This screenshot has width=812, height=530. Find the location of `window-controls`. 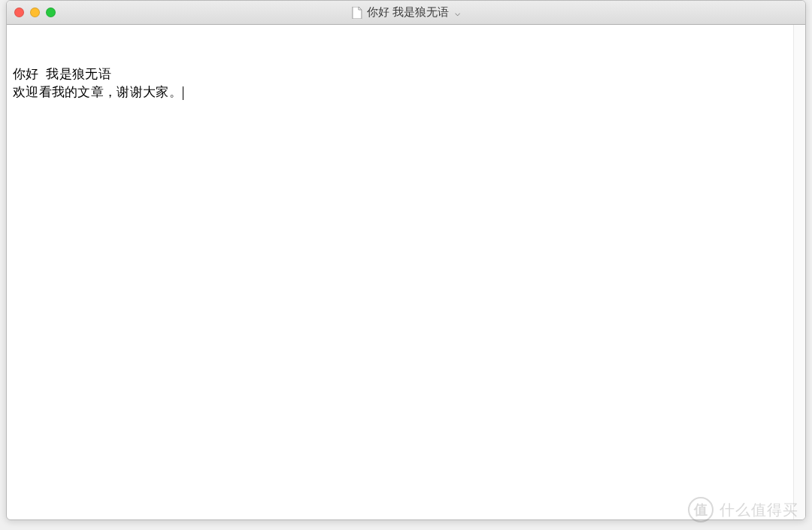

window-controls is located at coordinates (32, 12).